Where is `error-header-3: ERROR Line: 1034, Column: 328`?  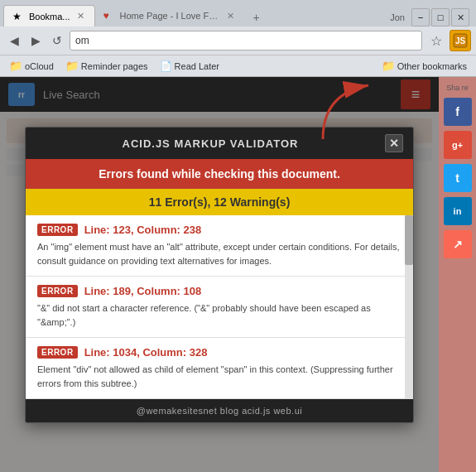 error-header-3: ERROR Line: 1034, Column: 328 is located at coordinates (219, 353).